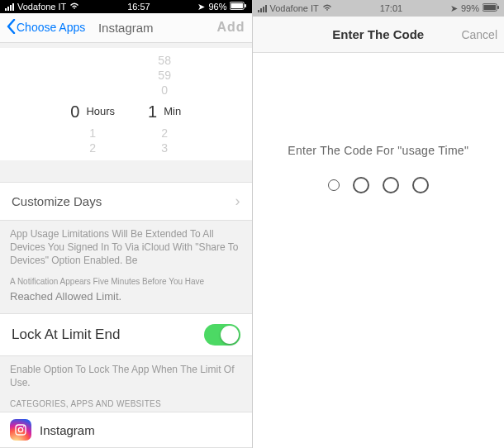 Image resolution: width=504 pixels, height=448 pixels. Describe the element at coordinates (66, 335) in the screenshot. I see `lock-label: Lock At Limit End` at that location.